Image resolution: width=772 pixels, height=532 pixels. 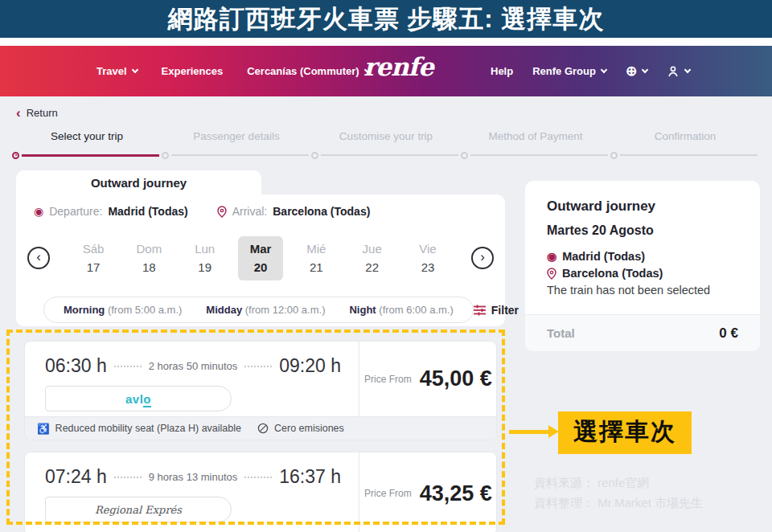 What do you see at coordinates (386, 19) in the screenshot?
I see `tutorial-title: 網路訂西班牙火車票 步驟五: 選擇車次` at bounding box center [386, 19].